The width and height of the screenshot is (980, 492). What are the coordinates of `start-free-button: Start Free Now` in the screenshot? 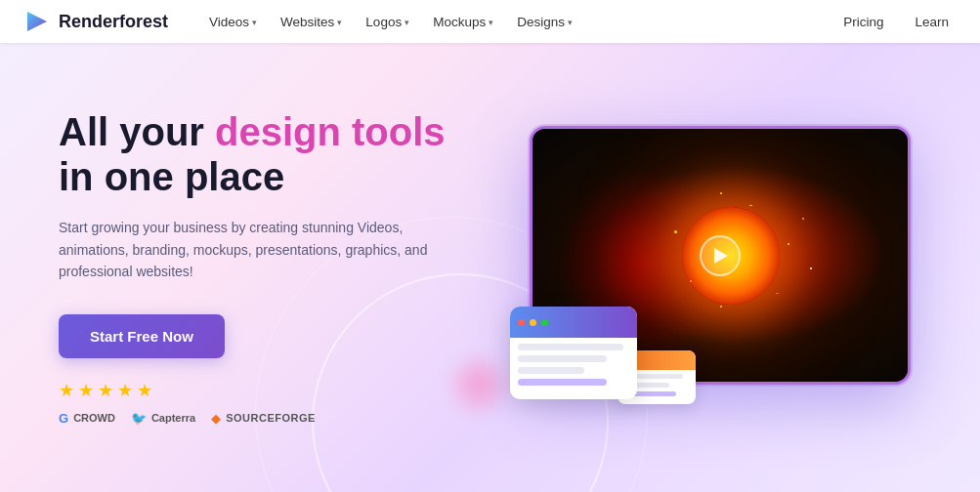 It's located at (142, 336).